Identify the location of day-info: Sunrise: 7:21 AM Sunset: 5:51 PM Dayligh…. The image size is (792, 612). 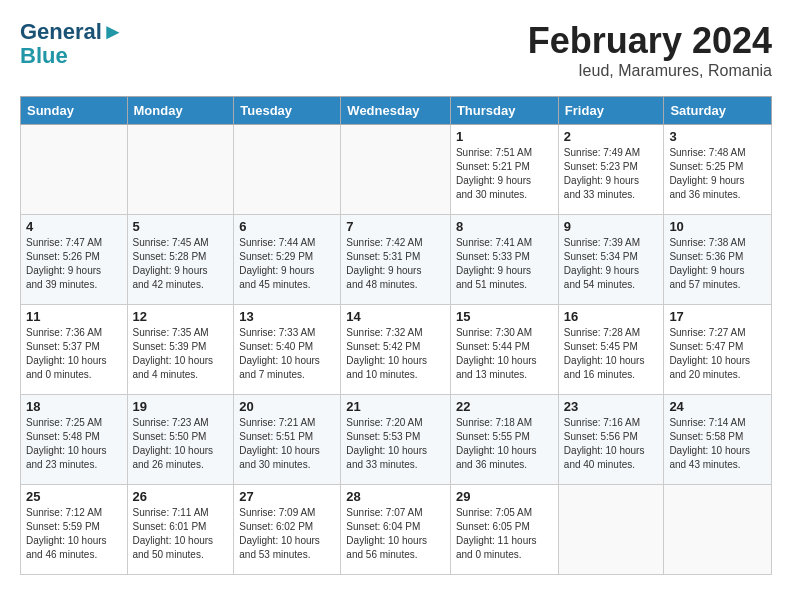
(287, 444).